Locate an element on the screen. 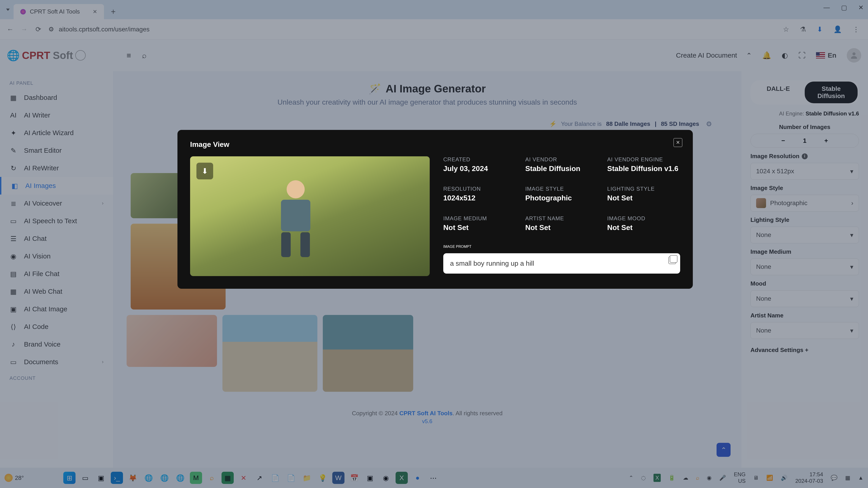  prompt-value: a small boy running up a hill is located at coordinates (562, 263).